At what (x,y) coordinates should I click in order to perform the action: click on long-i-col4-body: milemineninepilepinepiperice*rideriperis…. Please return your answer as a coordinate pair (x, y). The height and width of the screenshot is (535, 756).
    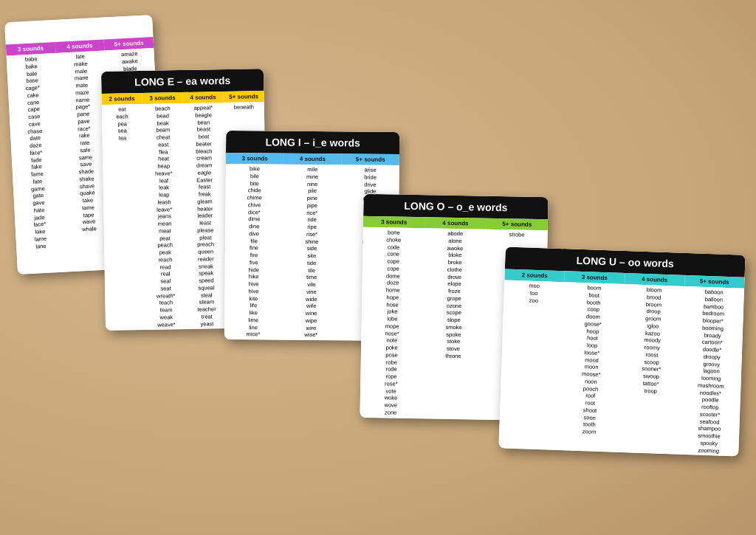
    Looking at the image, I should click on (312, 252).